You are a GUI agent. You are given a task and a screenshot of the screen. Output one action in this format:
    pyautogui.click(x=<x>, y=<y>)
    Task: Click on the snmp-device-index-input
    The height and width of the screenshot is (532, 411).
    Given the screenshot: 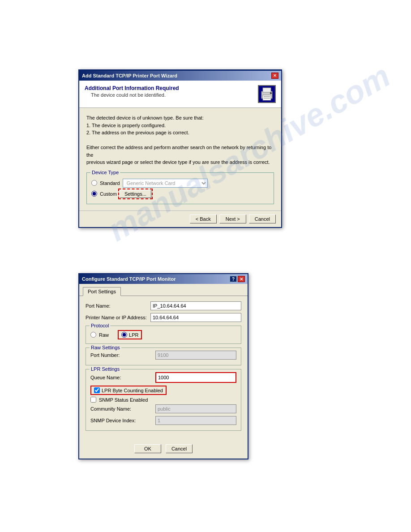 What is the action you would take?
    pyautogui.click(x=196, y=420)
    